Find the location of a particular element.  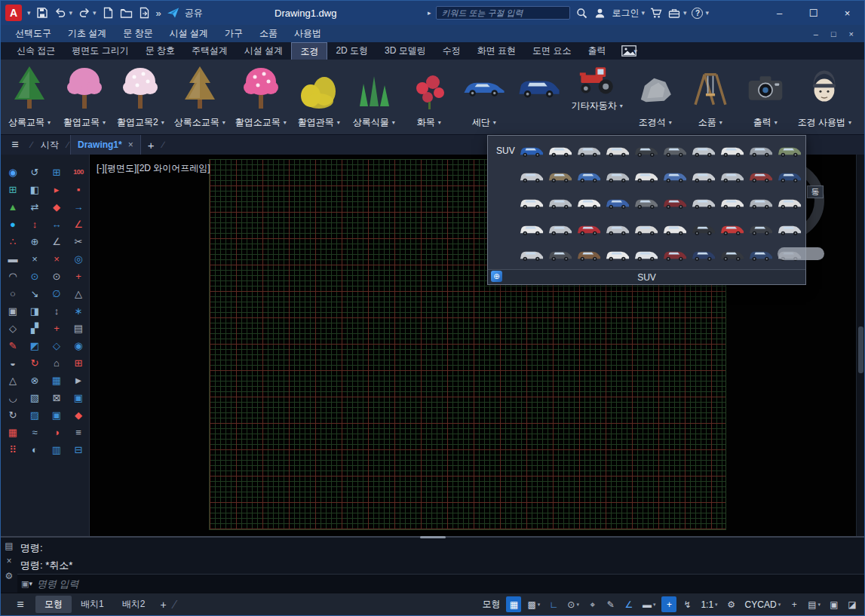

workspace-switcher: CYCAD▾ is located at coordinates (763, 605).